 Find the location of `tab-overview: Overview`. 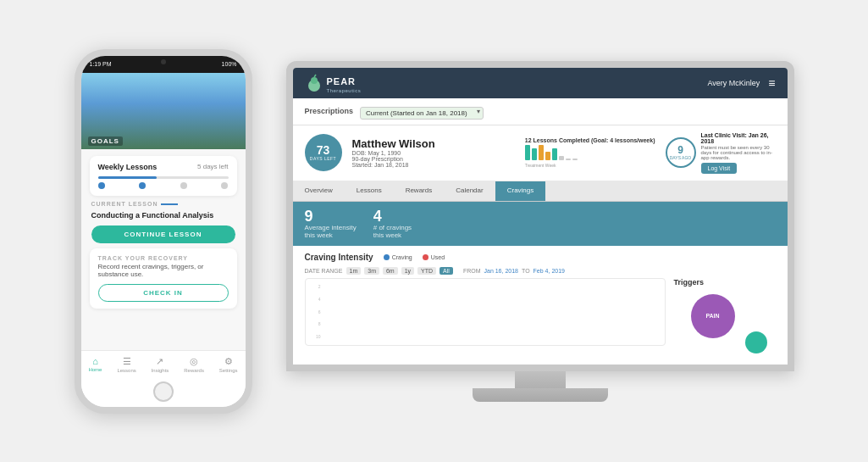

tab-overview: Overview is located at coordinates (318, 192).